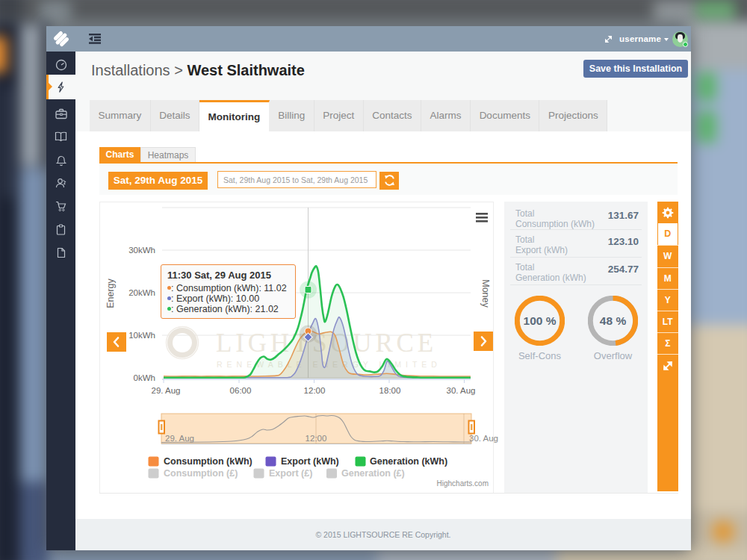 This screenshot has width=747, height=560. I want to click on svg-text: 20kWh, so click(142, 293).